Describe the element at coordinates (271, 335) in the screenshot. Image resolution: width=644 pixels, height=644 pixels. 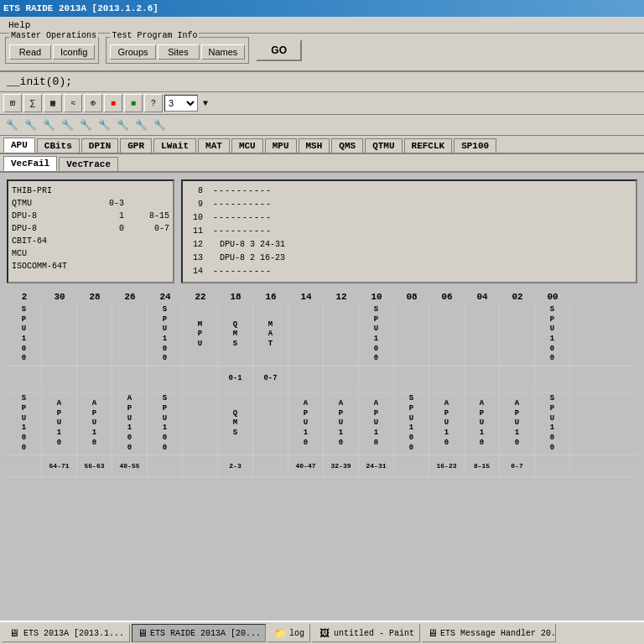
I see `top-map-cell: M A T` at that location.